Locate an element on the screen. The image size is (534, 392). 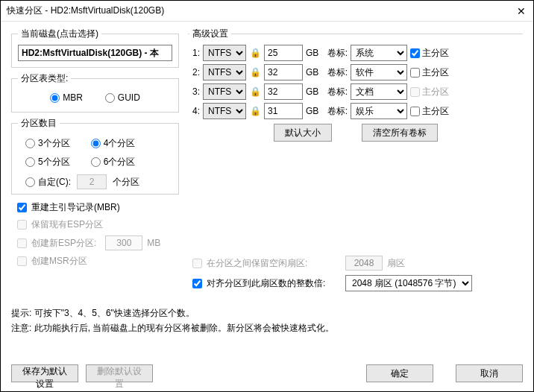
radio-mbr: MBR is located at coordinates (66, 98).